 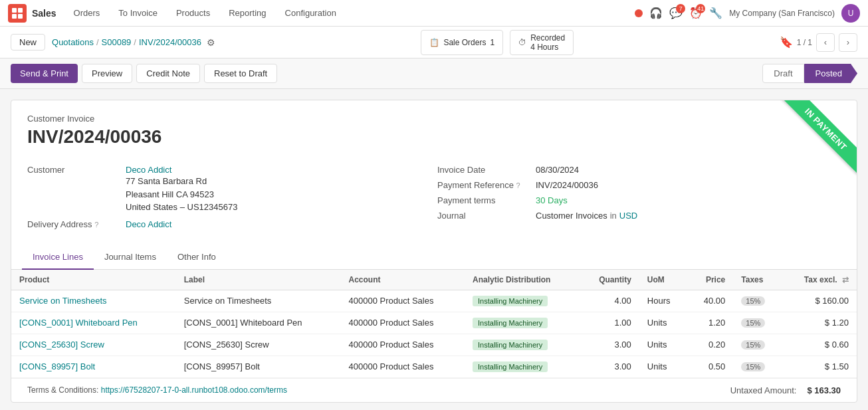 What do you see at coordinates (44, 73) in the screenshot?
I see `send-print-button: Send & Print` at bounding box center [44, 73].